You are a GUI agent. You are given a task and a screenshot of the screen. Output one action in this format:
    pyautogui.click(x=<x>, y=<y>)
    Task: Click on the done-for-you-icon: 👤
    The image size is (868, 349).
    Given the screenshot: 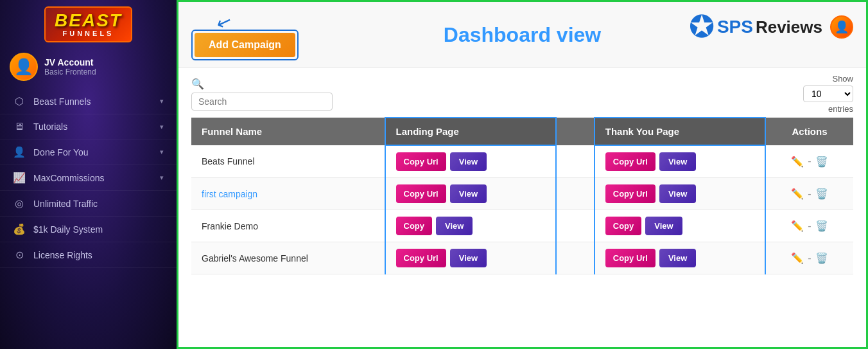 What is the action you would take?
    pyautogui.click(x=19, y=152)
    